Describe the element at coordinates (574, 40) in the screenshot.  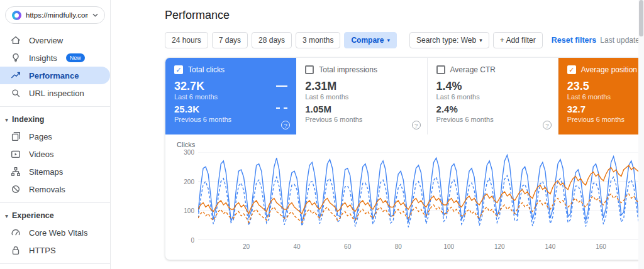
I see `reset-filters-link: Reset filters` at that location.